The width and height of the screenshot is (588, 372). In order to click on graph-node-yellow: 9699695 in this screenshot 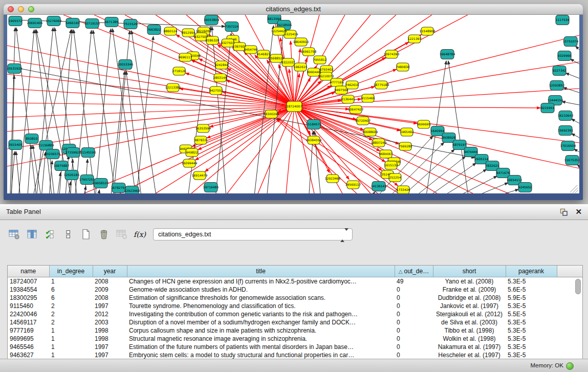, I will do `click(424, 124)`.